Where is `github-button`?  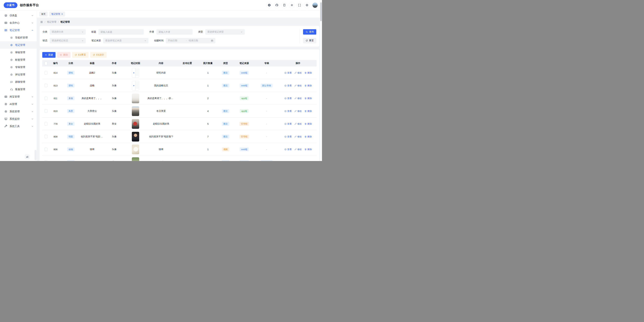
github-button is located at coordinates (277, 5).